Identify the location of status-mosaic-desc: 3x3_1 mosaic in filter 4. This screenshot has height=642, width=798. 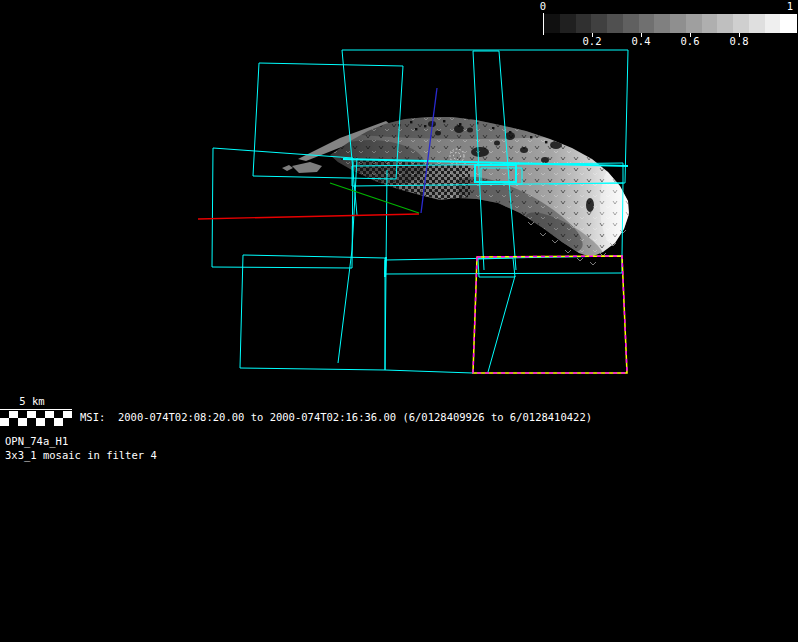
(81, 456).